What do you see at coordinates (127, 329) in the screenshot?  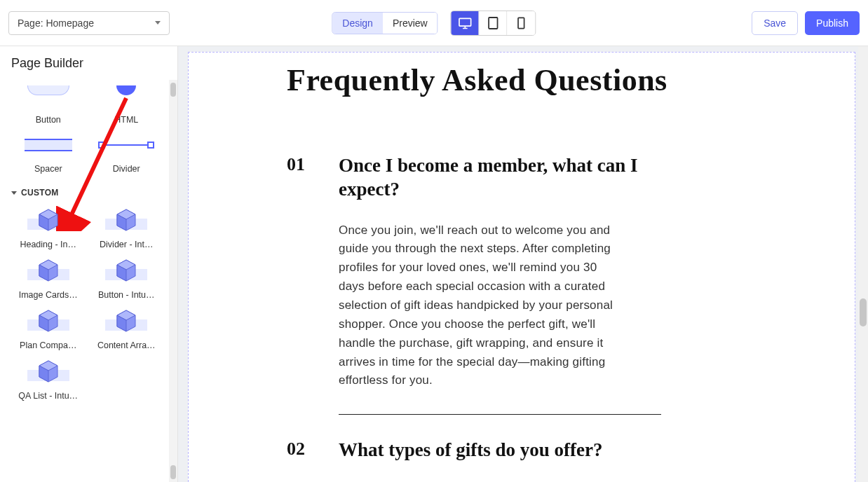 I see `custom-component: Content Arra…` at bounding box center [127, 329].